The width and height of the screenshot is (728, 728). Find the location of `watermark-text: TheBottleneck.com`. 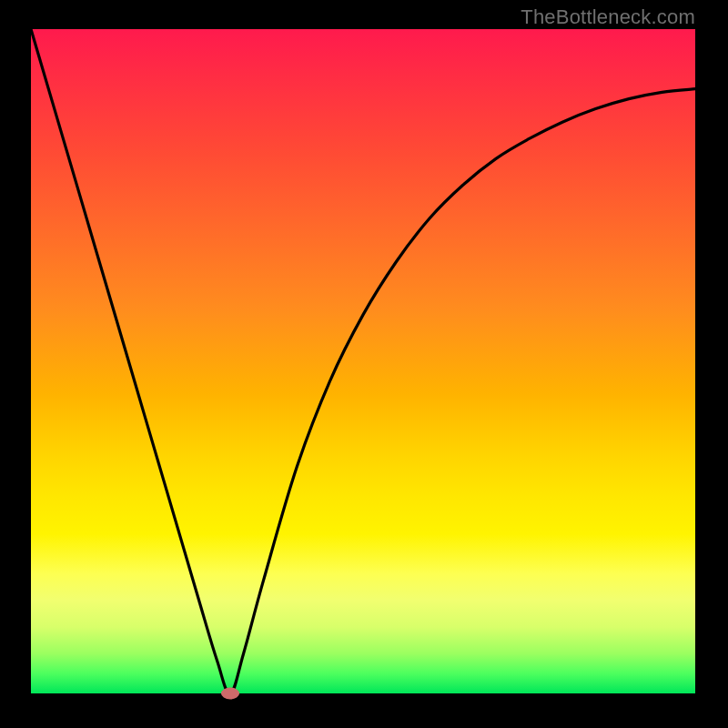

watermark-text: TheBottleneck.com is located at coordinates (608, 17).